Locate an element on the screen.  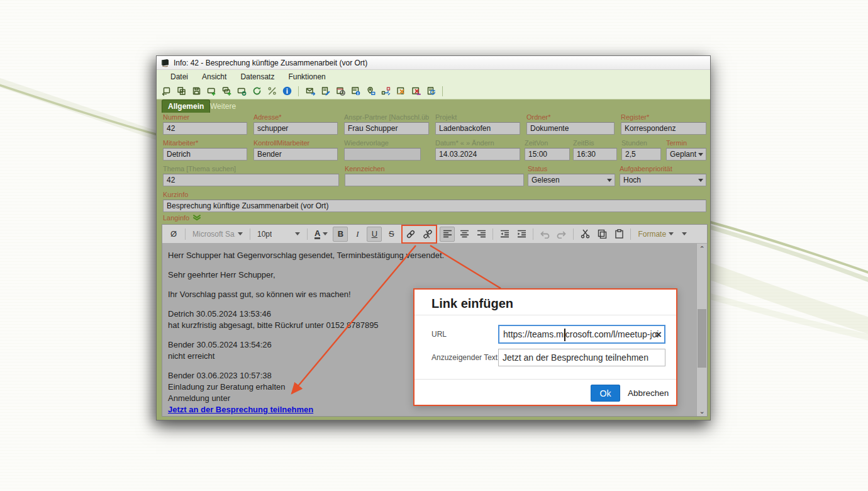
workflow-icon is located at coordinates (386, 91).